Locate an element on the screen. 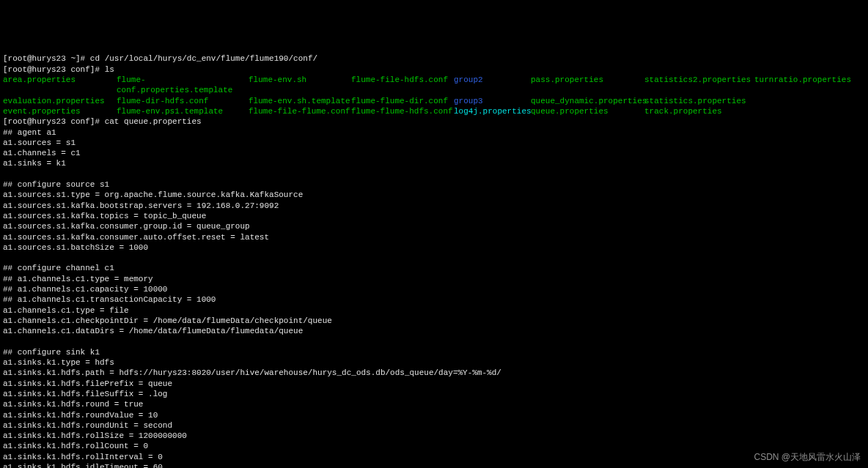 The width and height of the screenshot is (868, 468). file-item: flume-conf.properties.template is located at coordinates (183, 85).